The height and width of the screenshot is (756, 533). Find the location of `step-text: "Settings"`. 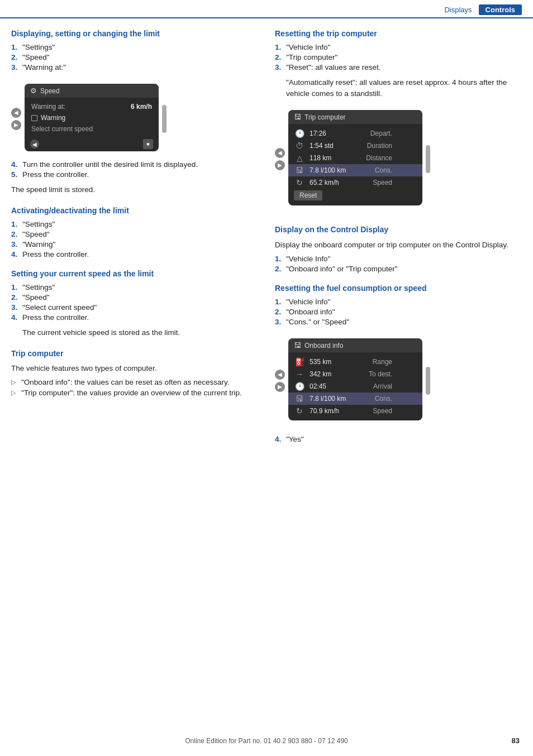

step-text: "Settings" is located at coordinates (39, 224).